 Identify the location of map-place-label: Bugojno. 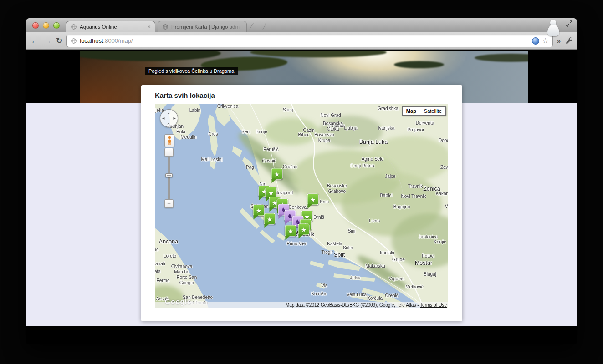
(402, 207).